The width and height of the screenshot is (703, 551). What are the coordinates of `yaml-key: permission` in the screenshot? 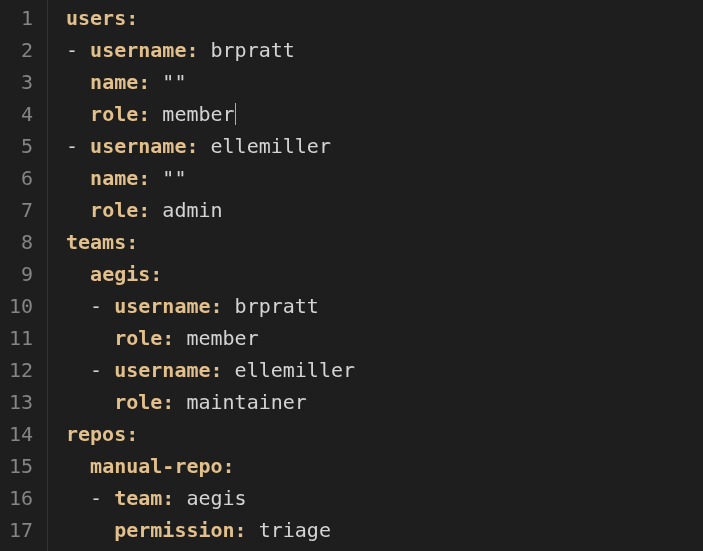 It's located at (174, 530).